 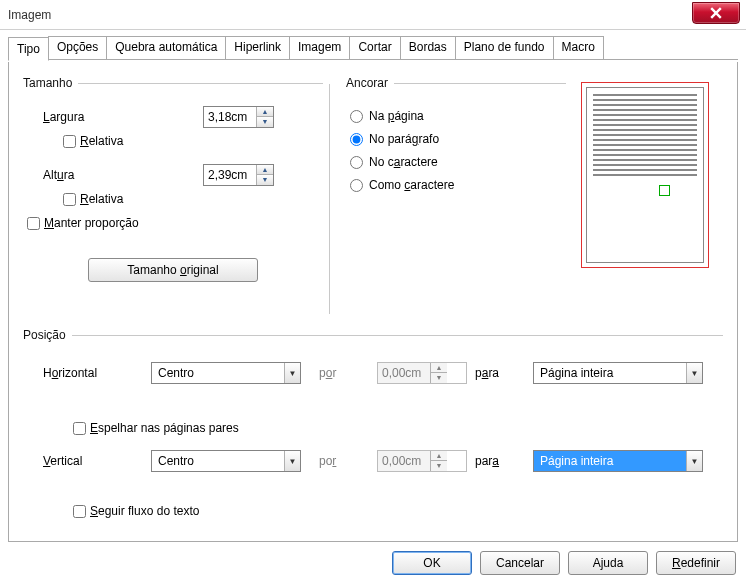 I want to click on v-to-label: para, so click(x=500, y=461).